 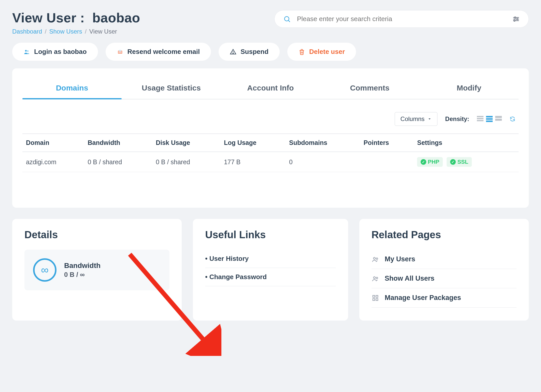 I want to click on useful-links-heading: Useful Links, so click(x=270, y=235).